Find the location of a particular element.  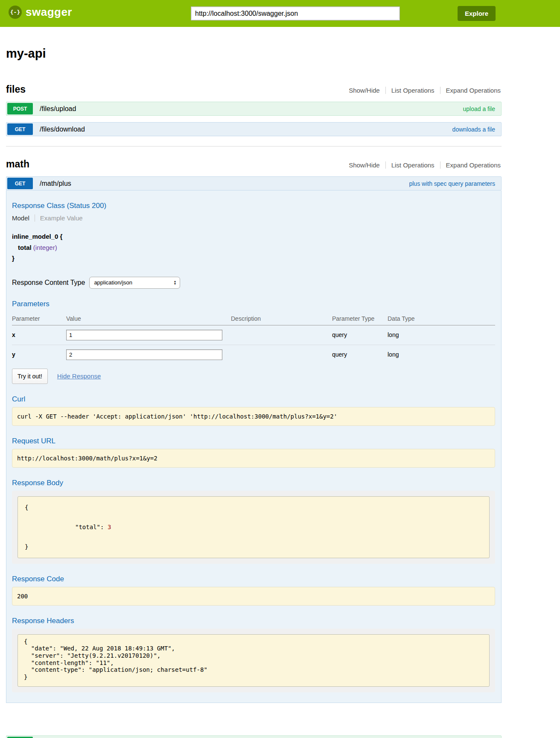

hide-response-link: Hide Response is located at coordinates (79, 376).